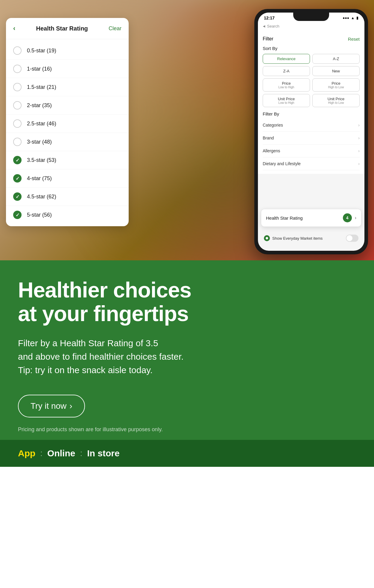 Image resolution: width=374 pixels, height=588 pixels. I want to click on wifi-icon: ▲, so click(353, 18).